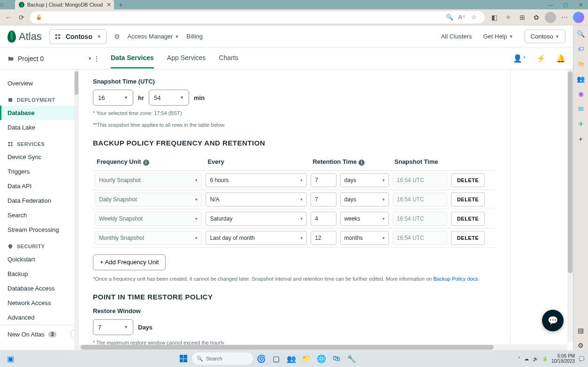 This screenshot has height=367, width=588. I want to click on window-minimize-button: —, so click(550, 5).